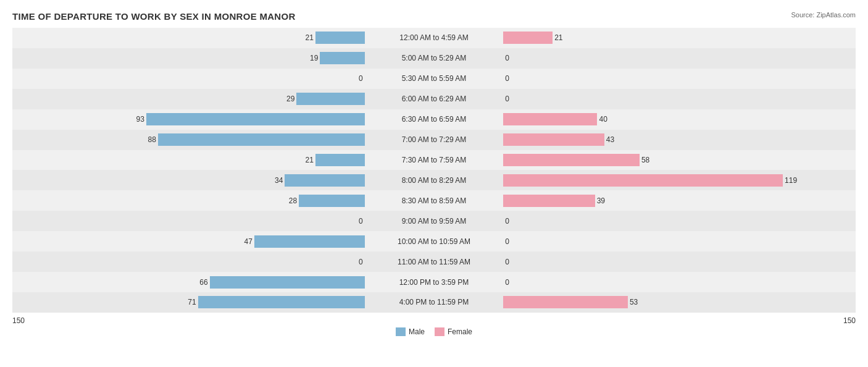 This screenshot has height=367, width=868. What do you see at coordinates (434, 332) in the screenshot?
I see `legend: Male Female` at bounding box center [434, 332].